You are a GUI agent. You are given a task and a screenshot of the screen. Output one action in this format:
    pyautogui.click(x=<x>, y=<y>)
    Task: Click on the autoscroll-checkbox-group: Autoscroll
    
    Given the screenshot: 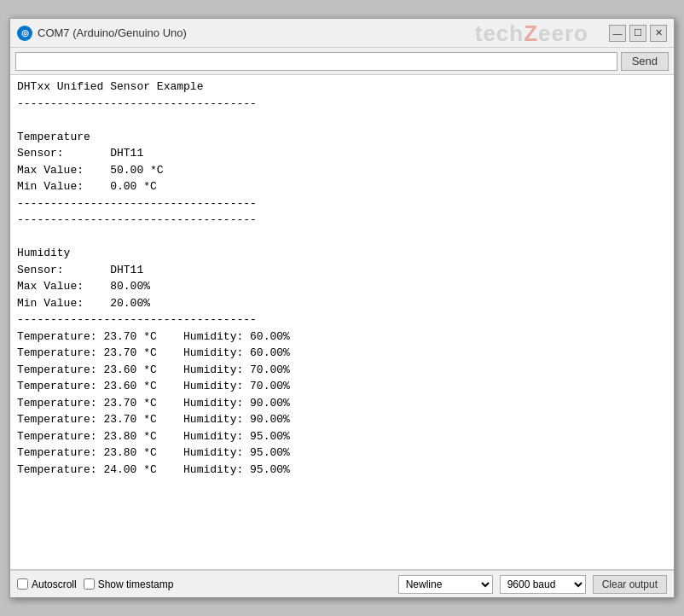 What is the action you would take?
    pyautogui.click(x=47, y=584)
    